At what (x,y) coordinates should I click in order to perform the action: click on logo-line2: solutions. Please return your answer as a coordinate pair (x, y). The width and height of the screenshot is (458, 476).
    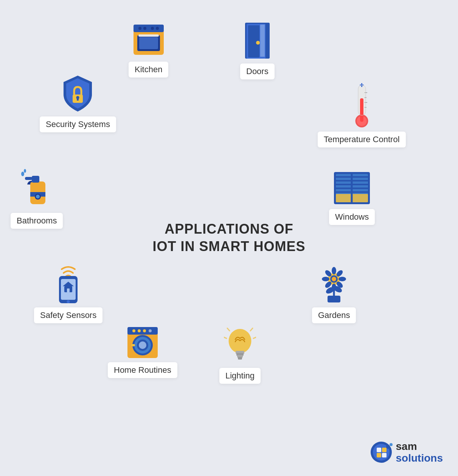
    Looking at the image, I should click on (419, 458).